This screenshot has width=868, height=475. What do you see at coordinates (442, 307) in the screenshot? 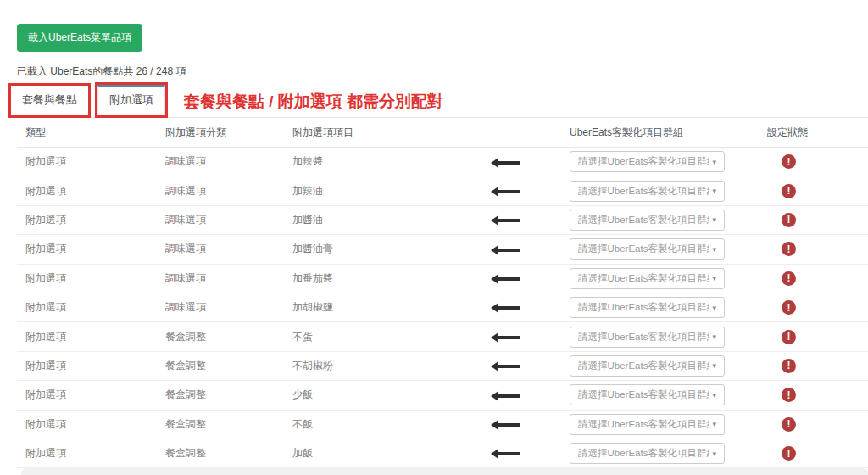
I see `table-row: 附加選項 調味選項 加胡椒鹽 請選擇UberEats客製化項目群組 ▾ !` at bounding box center [442, 307].